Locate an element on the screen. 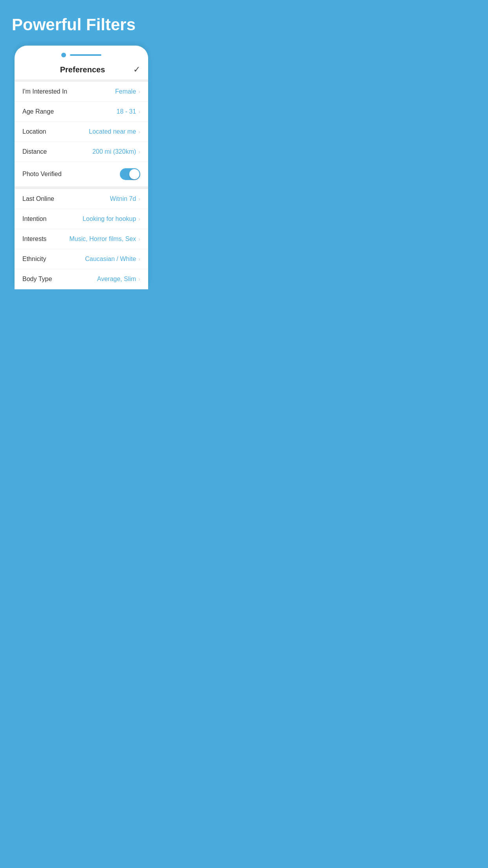 Image resolution: width=488 pixels, height=868 pixels. pref-row-distance: Distance 200 mi (320km) › is located at coordinates (81, 152).